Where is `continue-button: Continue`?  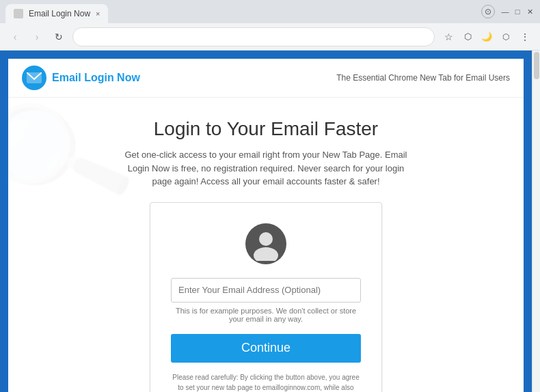
continue-button: Continue is located at coordinates (266, 348).